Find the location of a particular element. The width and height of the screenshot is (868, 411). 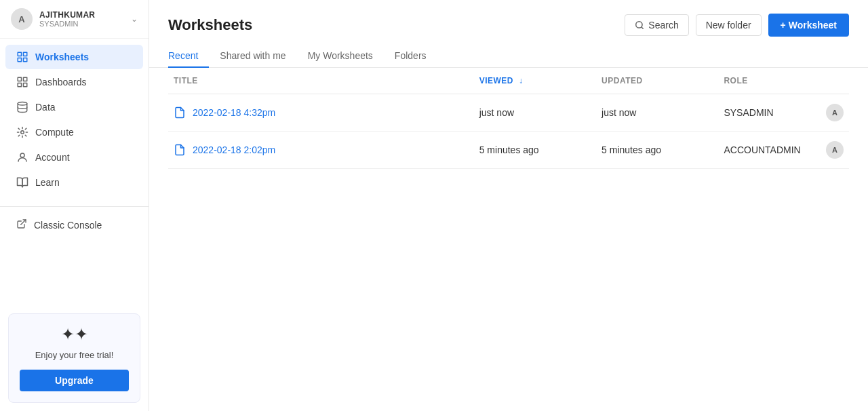

tabs-bar: Recent Shared with me My Worksheets Fold… is located at coordinates (509, 52).